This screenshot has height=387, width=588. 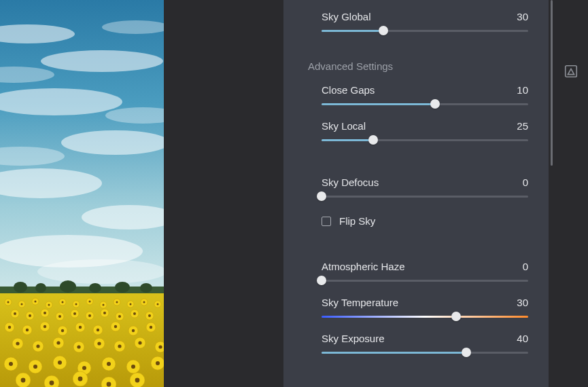 What do you see at coordinates (416, 20) in the screenshot?
I see `slider-sky-global: Sky Global 30` at bounding box center [416, 20].